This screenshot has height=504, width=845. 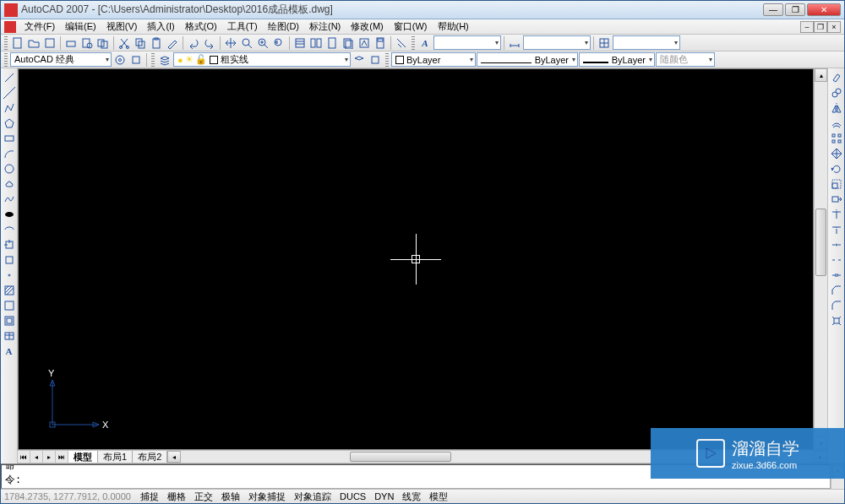 I want to click on status-ducs: DUCS, so click(x=353, y=496).